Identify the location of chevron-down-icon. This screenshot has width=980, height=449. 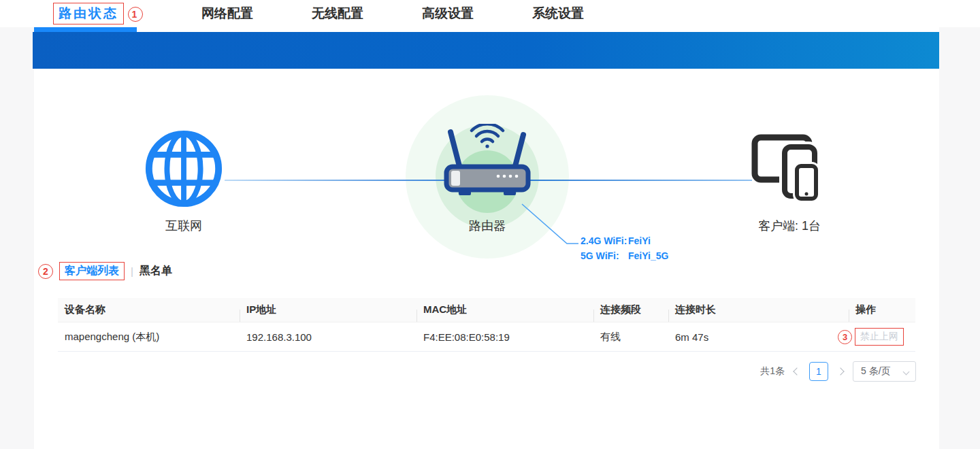
(906, 372).